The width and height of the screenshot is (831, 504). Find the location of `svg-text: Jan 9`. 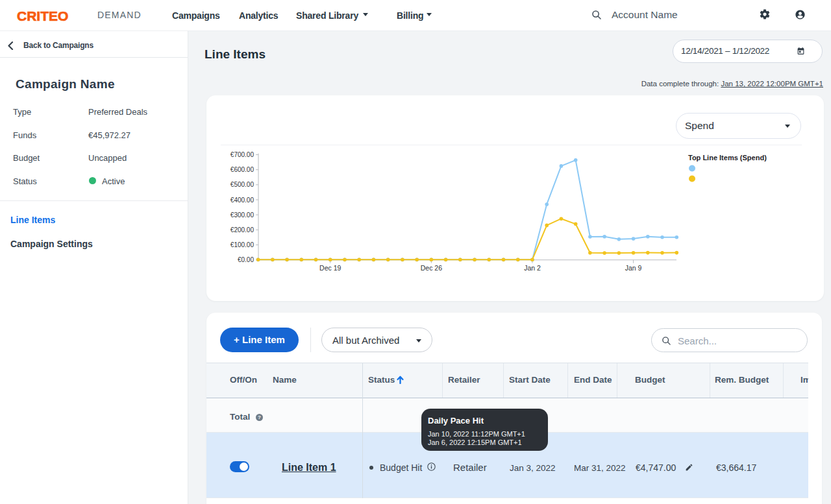

svg-text: Jan 9 is located at coordinates (634, 268).